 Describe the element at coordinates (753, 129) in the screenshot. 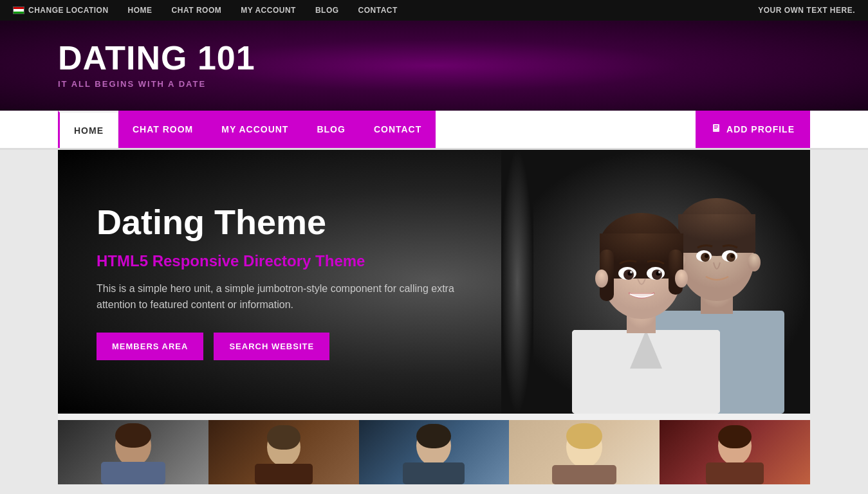

I see `add-profile-button: ADD PROFILE` at that location.